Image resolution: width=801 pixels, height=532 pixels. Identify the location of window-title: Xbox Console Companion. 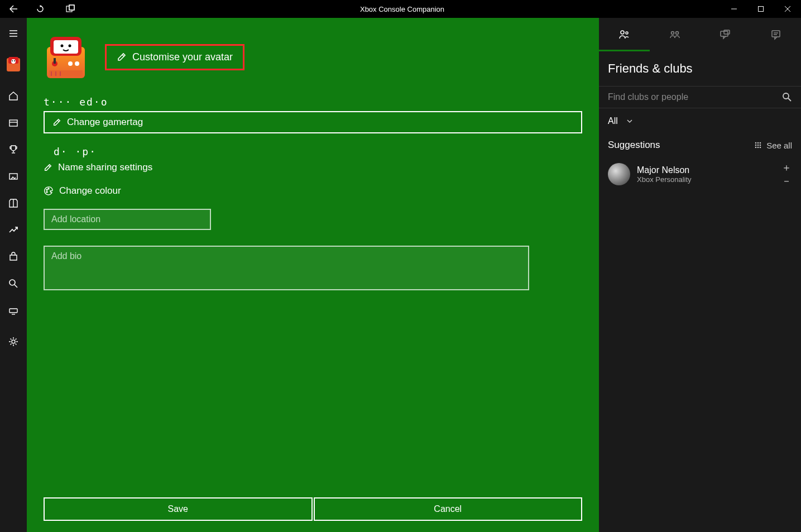
(402, 9).